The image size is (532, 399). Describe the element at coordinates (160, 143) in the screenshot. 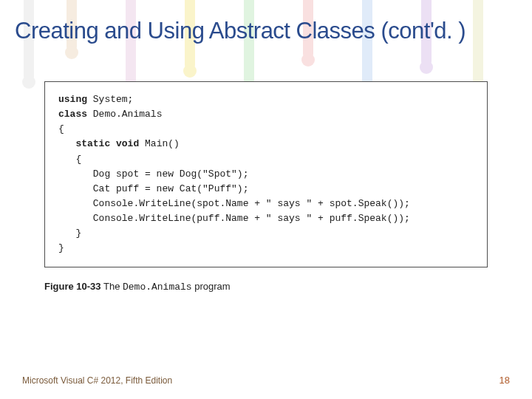

I see `code-text: Main()` at that location.